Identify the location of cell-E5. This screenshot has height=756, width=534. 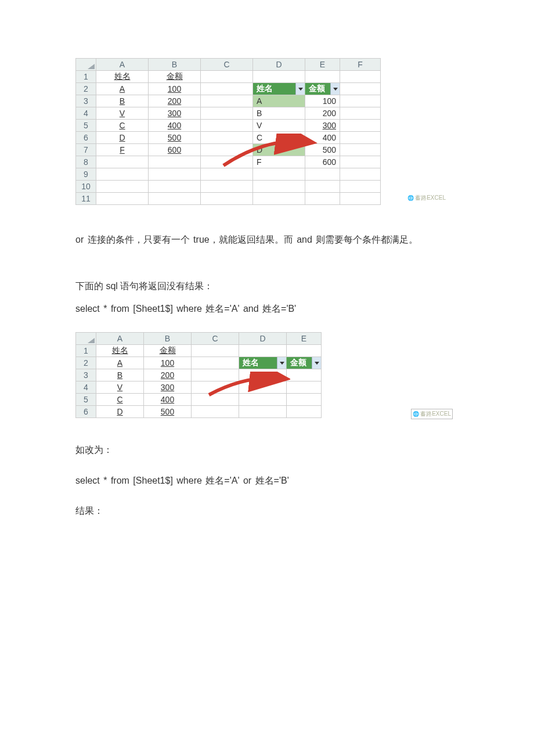
(304, 399).